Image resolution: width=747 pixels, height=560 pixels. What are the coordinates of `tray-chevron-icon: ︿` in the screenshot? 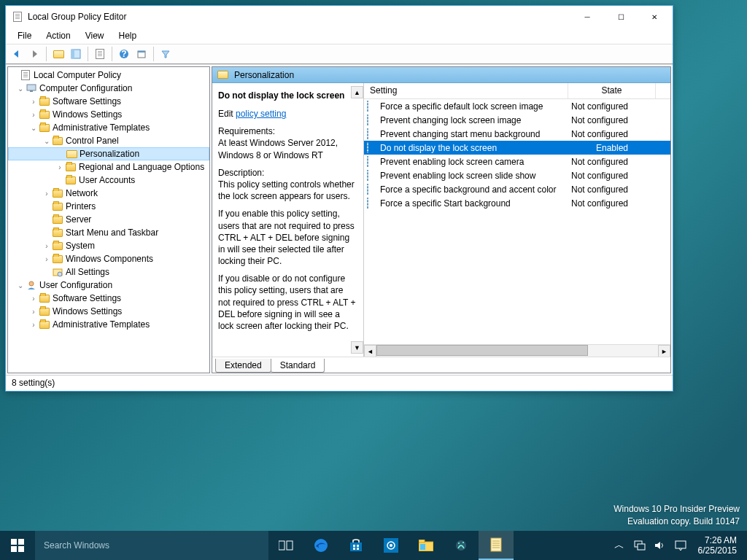 It's located at (619, 545).